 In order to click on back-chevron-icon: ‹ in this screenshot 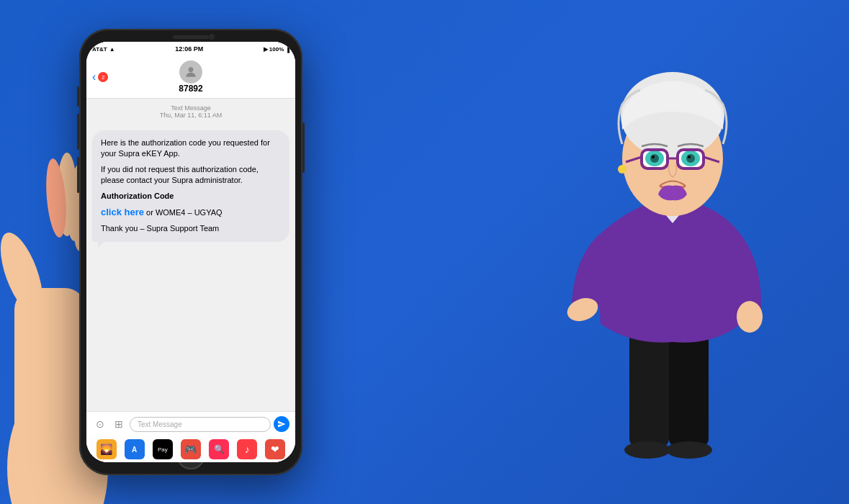, I will do `click(94, 77)`.